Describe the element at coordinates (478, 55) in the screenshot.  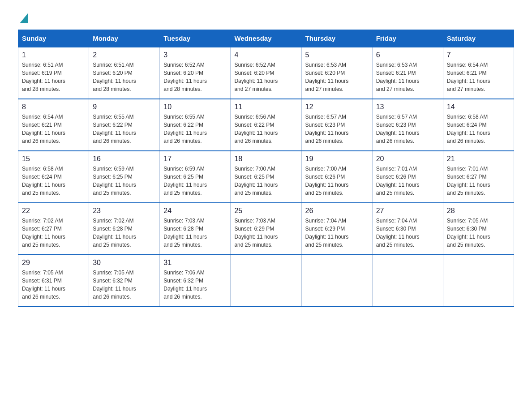
I see `day-number: 7` at that location.